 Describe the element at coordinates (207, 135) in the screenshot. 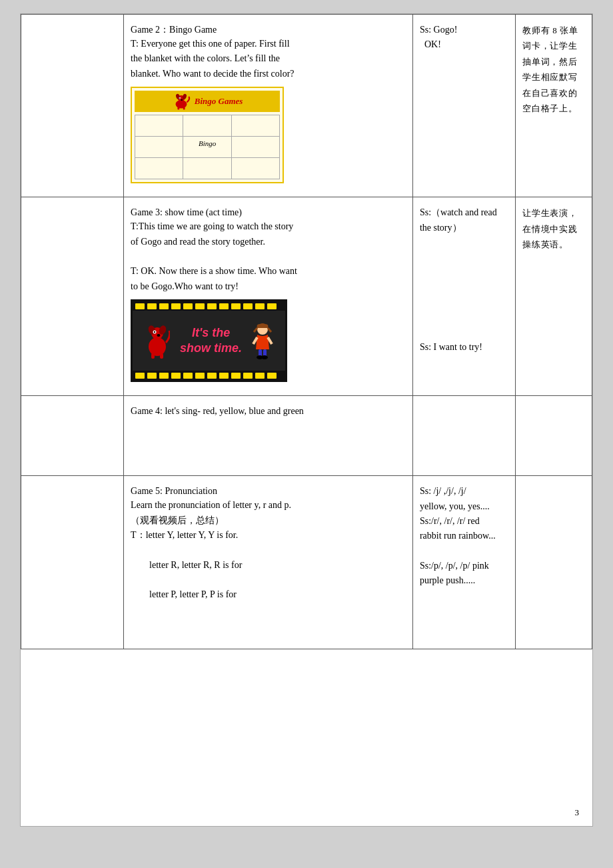

I see `bingo-card: Bingo Games Bingo` at that location.